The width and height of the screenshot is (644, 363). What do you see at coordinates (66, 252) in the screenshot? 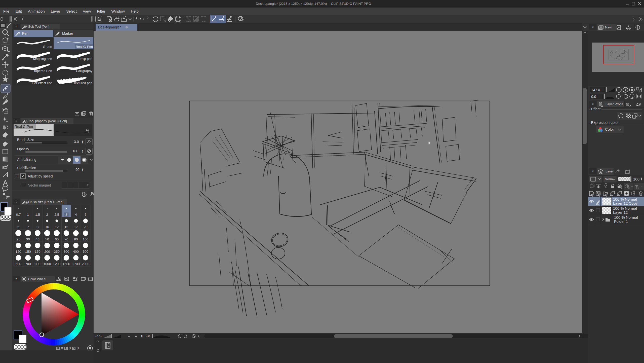
I see `svg-text: 300` at bounding box center [66, 252].